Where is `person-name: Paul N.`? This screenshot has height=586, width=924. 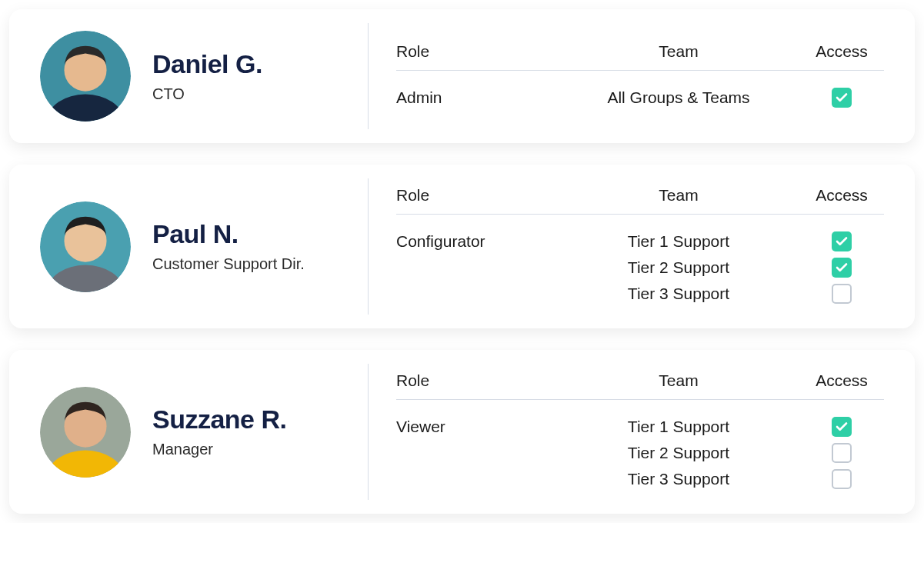
person-name: Paul N. is located at coordinates (228, 234).